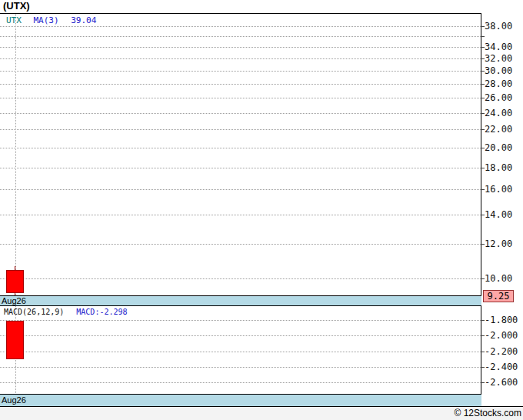 The width and height of the screenshot is (523, 420). Describe the element at coordinates (501, 352) in the screenshot. I see `macd-axis-label: -2.200` at that location.